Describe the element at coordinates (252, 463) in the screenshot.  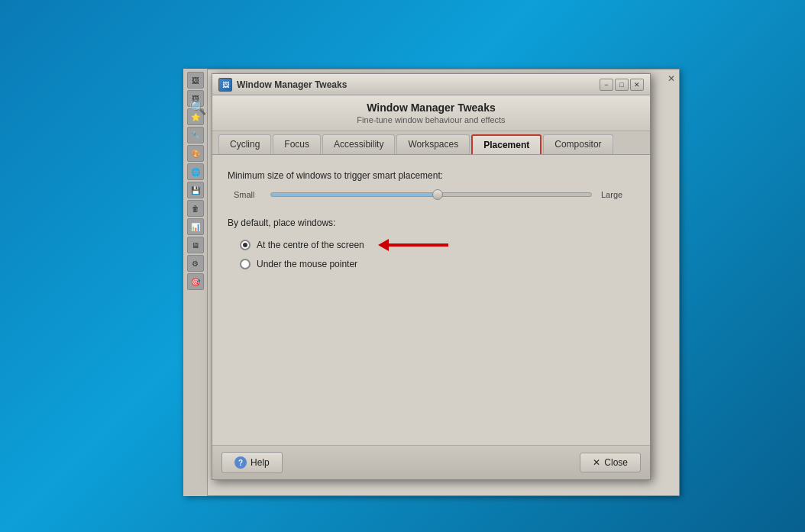
I see `help-button: ? Help` at that location.